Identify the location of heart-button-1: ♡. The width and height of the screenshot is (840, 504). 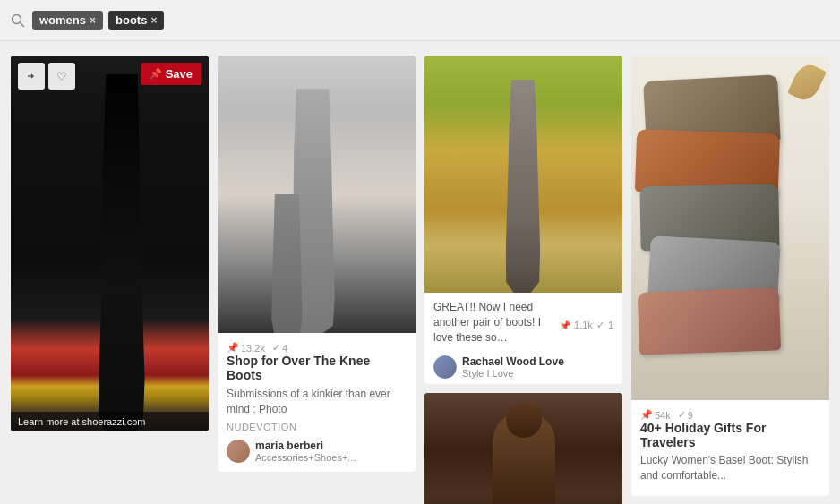
(62, 76).